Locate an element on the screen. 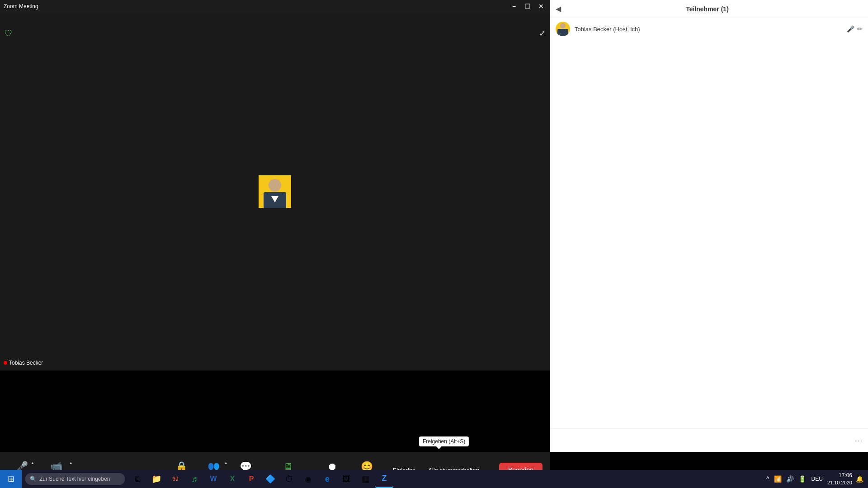 Image resolution: width=868 pixels, height=488 pixels. video-caret: ▲ is located at coordinates (71, 463).